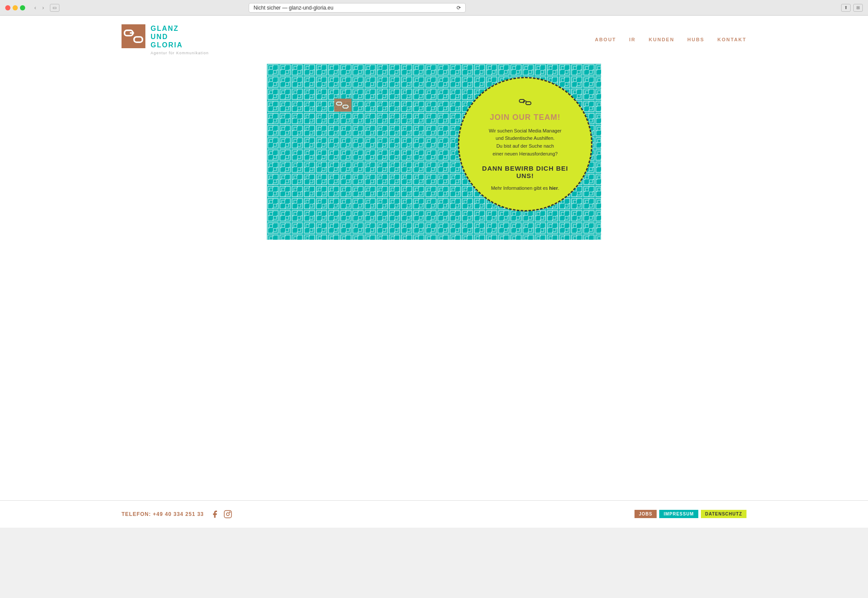 The image size is (868, 598). What do you see at coordinates (434, 152) in the screenshot?
I see `hero-banner: JOIN OUR TEAM! Wir suchen Social Media M…` at bounding box center [434, 152].